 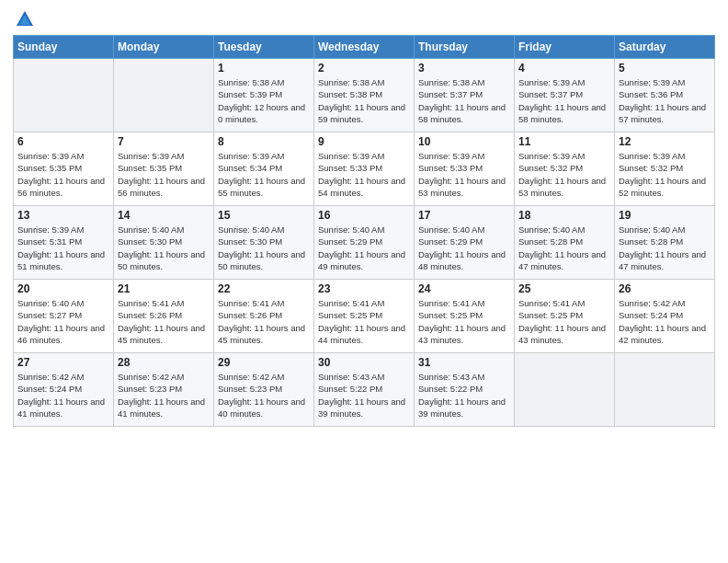 I want to click on day-number: 16, so click(x=364, y=215).